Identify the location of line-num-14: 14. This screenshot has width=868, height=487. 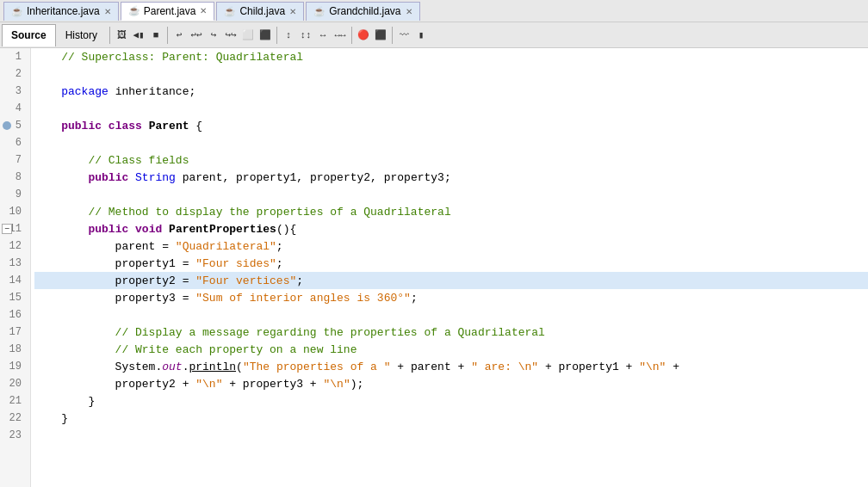
(14, 280).